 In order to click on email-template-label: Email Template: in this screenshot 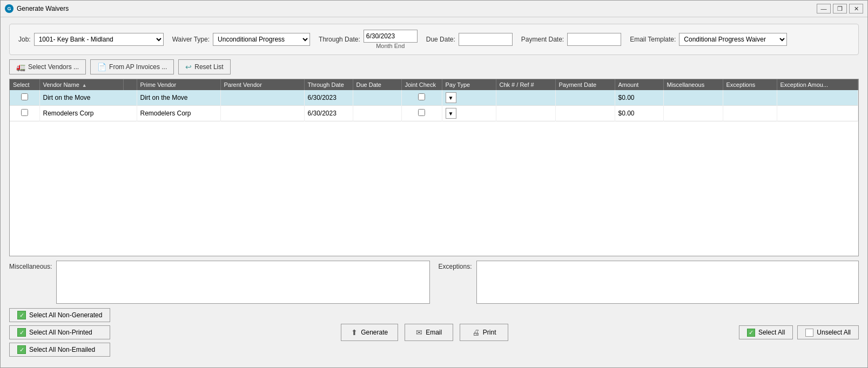, I will do `click(652, 39)`.